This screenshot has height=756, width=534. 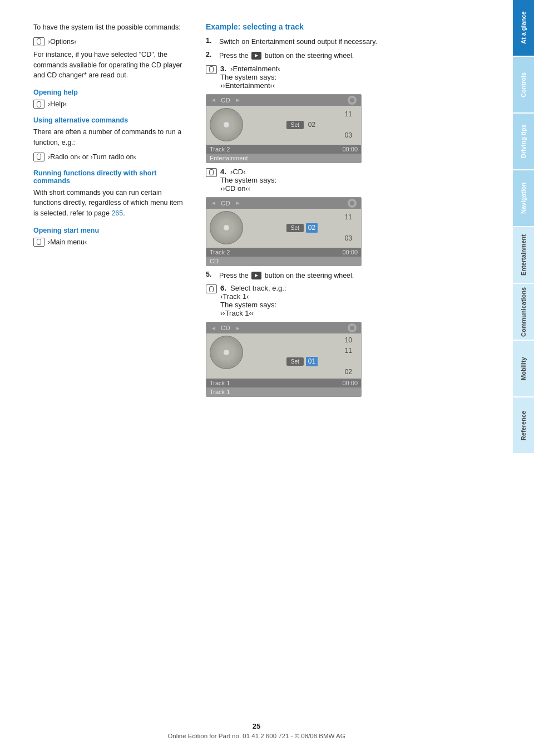 I want to click on cmd-radio: ›Radio on‹ or ›Turn radio on‹, so click(x=111, y=157).